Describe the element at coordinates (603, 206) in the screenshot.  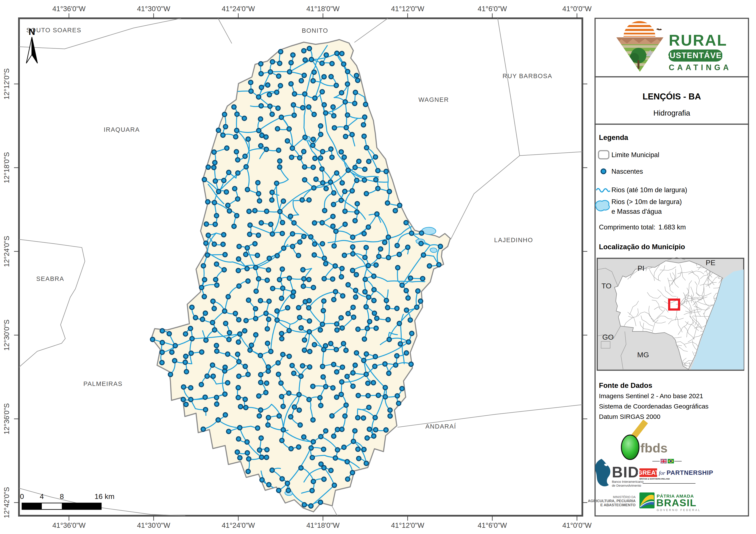
I see `massas-agua-icon` at that location.